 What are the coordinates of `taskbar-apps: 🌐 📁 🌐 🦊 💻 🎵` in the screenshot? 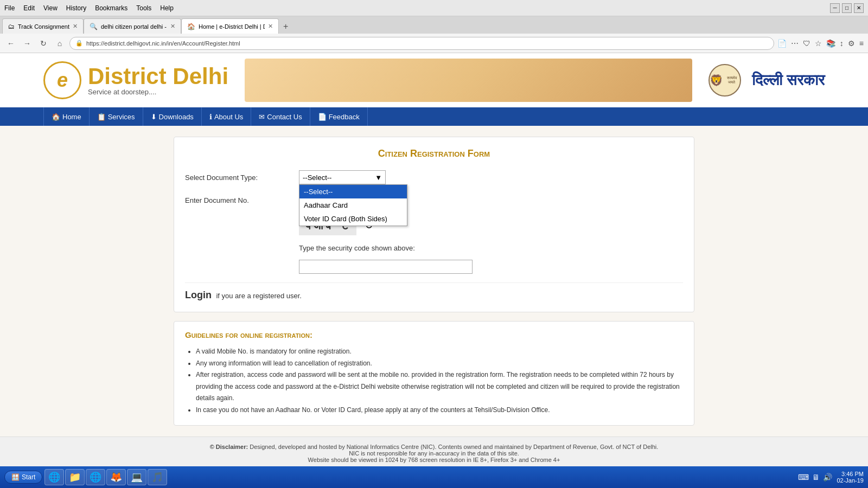 It's located at (106, 477).